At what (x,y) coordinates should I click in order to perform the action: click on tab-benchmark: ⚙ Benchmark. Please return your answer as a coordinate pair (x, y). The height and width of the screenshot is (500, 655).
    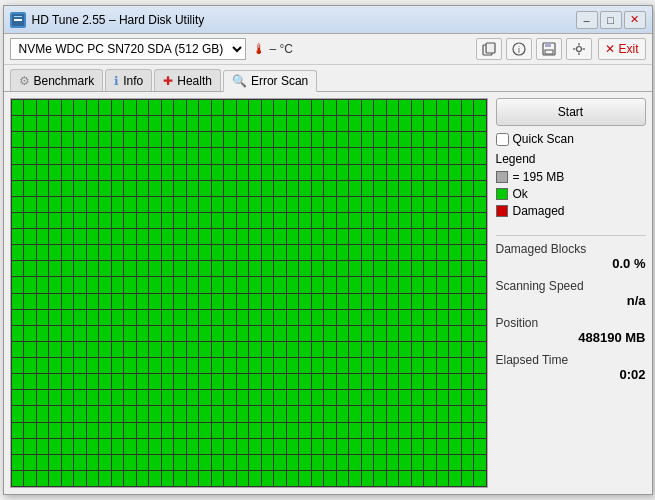
    Looking at the image, I should click on (57, 80).